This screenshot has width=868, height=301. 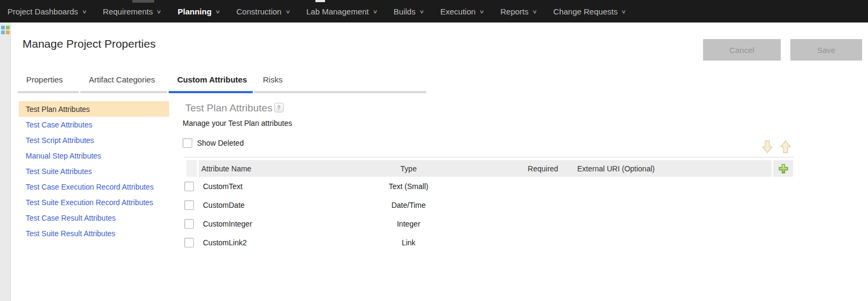 I want to click on table-header-row: Attribute Name Type Required External UR…, so click(x=489, y=168).